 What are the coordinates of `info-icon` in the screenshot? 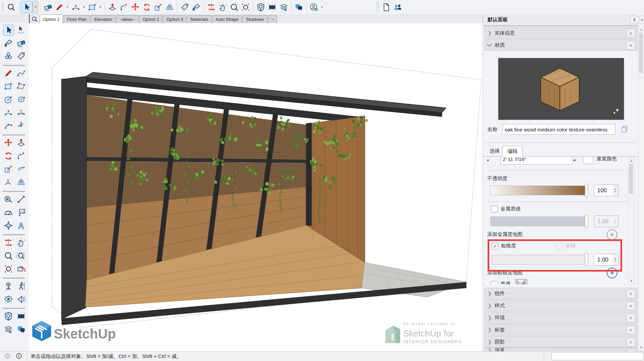 It's located at (19, 357).